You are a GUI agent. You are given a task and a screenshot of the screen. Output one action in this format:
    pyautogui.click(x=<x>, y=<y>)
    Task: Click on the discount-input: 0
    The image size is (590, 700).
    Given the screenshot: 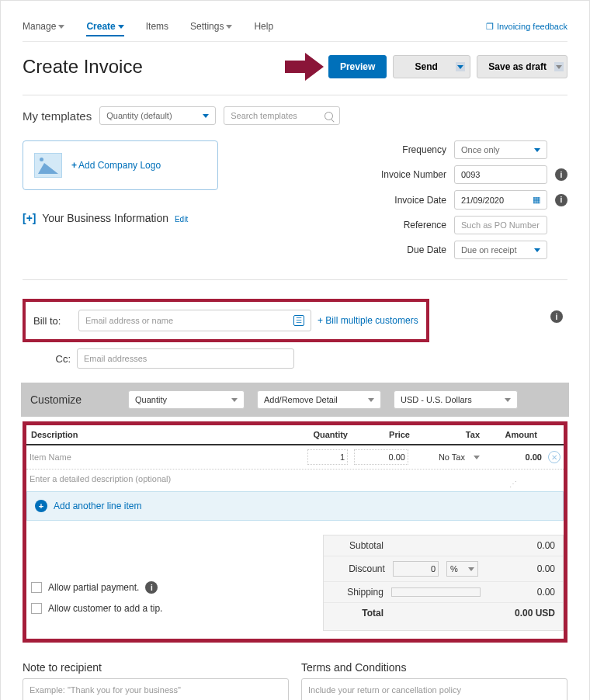 What is the action you would take?
    pyautogui.click(x=416, y=569)
    